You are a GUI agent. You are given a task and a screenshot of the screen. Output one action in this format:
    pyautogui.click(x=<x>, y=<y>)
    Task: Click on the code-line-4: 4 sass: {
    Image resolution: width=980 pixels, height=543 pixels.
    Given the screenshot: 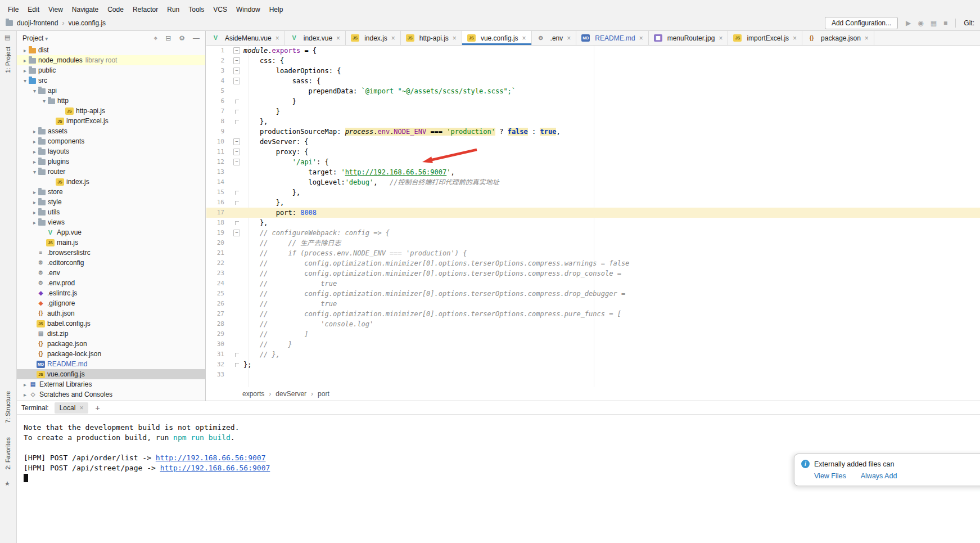 What is the action you would take?
    pyautogui.click(x=593, y=81)
    